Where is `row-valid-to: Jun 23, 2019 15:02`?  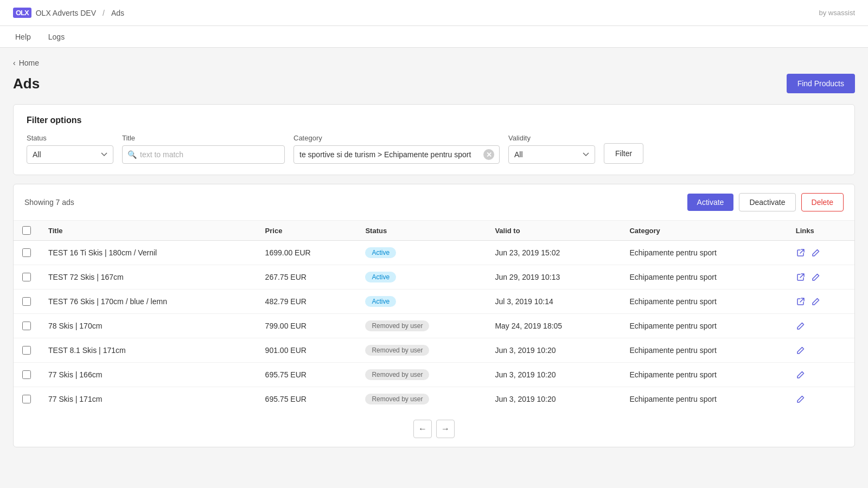
row-valid-to: Jun 23, 2019 15:02 is located at coordinates (553, 253).